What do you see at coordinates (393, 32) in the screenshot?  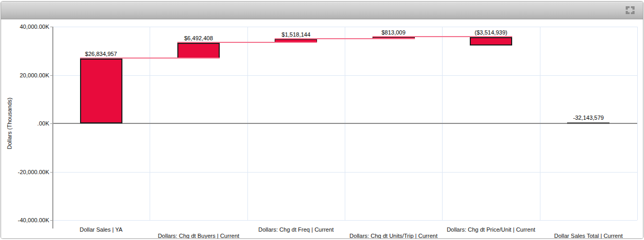 I see `bar-value-label: $813,009` at bounding box center [393, 32].